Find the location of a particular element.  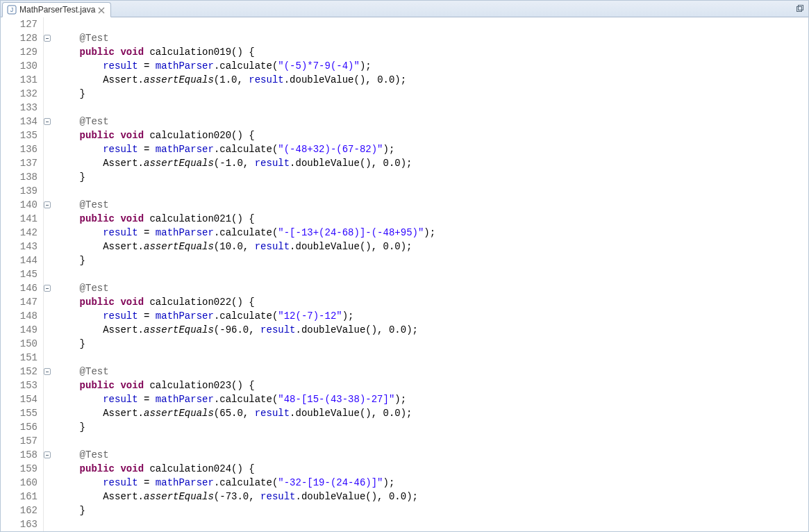

line-number: 144 is located at coordinates (19, 260).